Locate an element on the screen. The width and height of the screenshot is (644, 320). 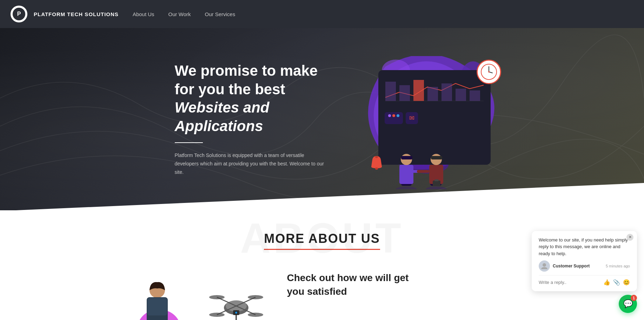
chat-emoji-button: 😊 is located at coordinates (626, 282).